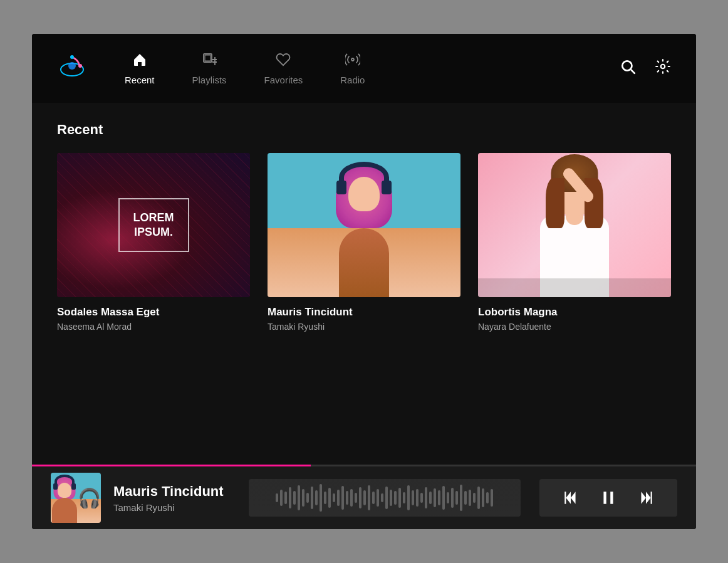  Describe the element at coordinates (352, 69) in the screenshot. I see `nav-item-radio: Radio` at that location.